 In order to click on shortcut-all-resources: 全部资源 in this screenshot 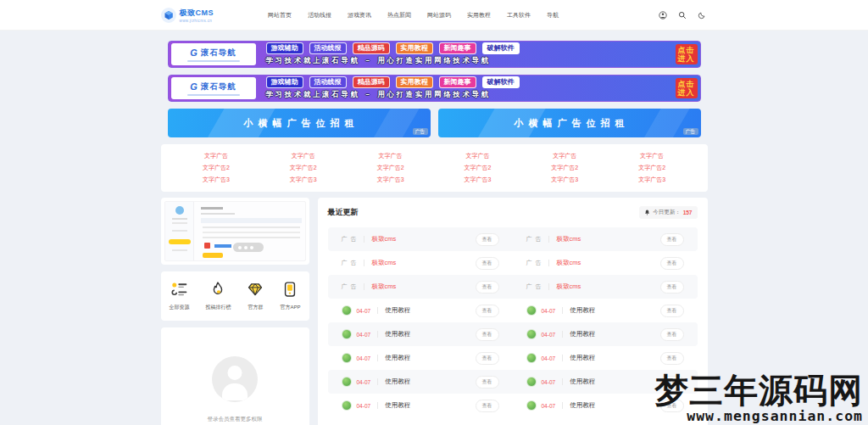, I will do `click(180, 296)`.